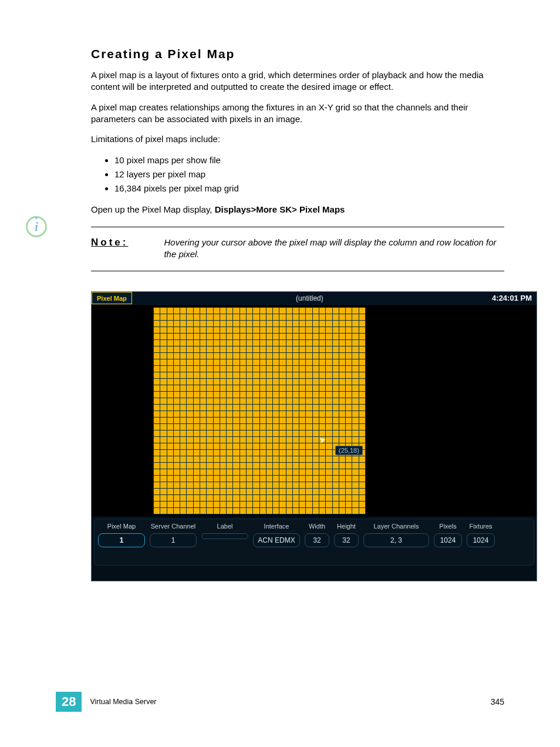 This screenshot has height=747, width=560. What do you see at coordinates (498, 702) in the screenshot?
I see `page-number: 345` at bounding box center [498, 702].